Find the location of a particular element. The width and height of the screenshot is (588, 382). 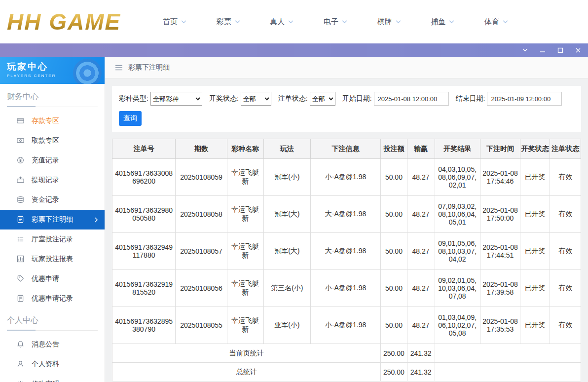

table-cell-开奖结果: 09,01,05,06,08,10,03,07,04,02 is located at coordinates (457, 252).